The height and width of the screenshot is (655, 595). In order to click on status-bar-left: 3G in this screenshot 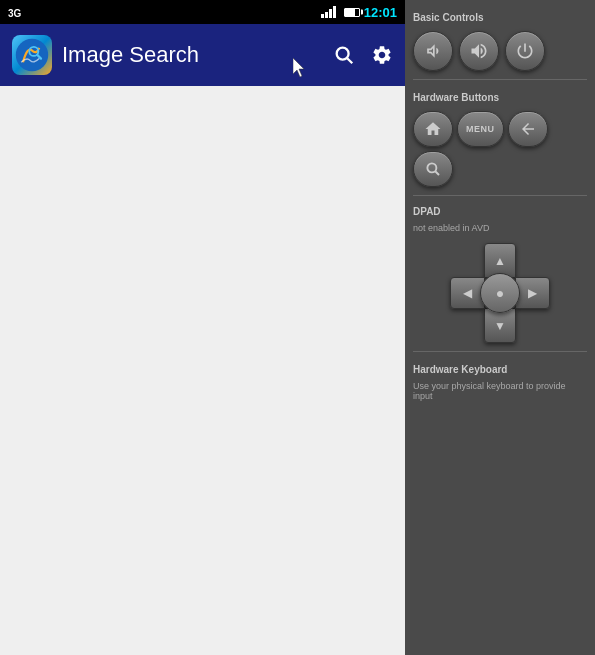, I will do `click(162, 12)`.